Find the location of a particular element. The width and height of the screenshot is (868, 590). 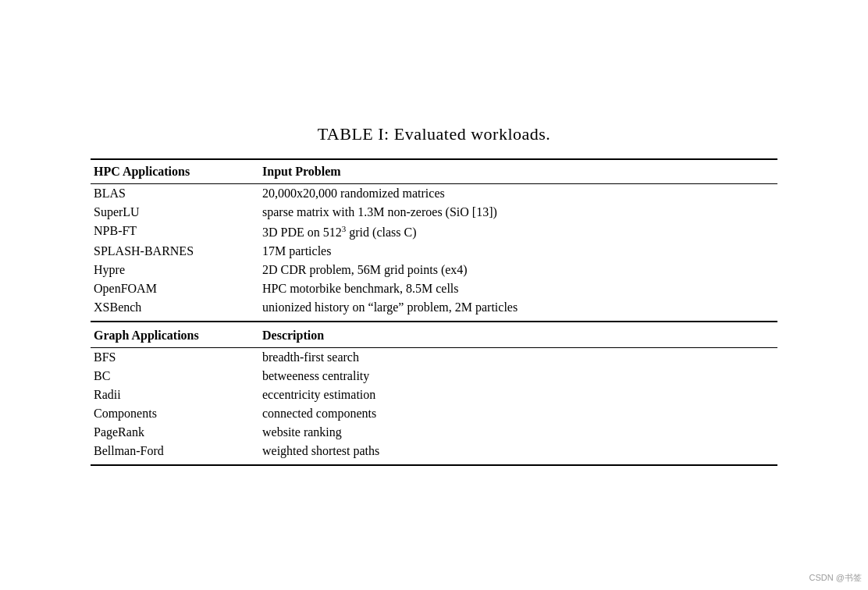

app-desc: breadth-first search is located at coordinates (512, 357).